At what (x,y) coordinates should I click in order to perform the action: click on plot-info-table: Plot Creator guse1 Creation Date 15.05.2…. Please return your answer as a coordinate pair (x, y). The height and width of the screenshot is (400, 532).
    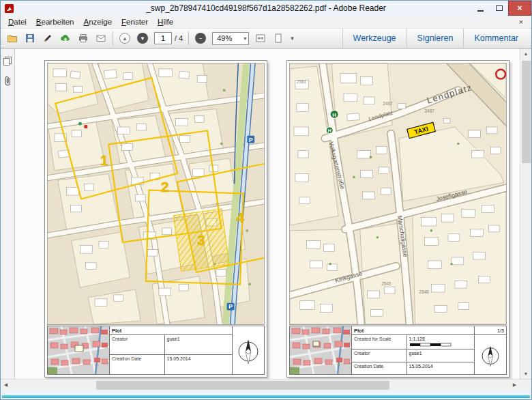
    Looking at the image, I should click on (171, 350).